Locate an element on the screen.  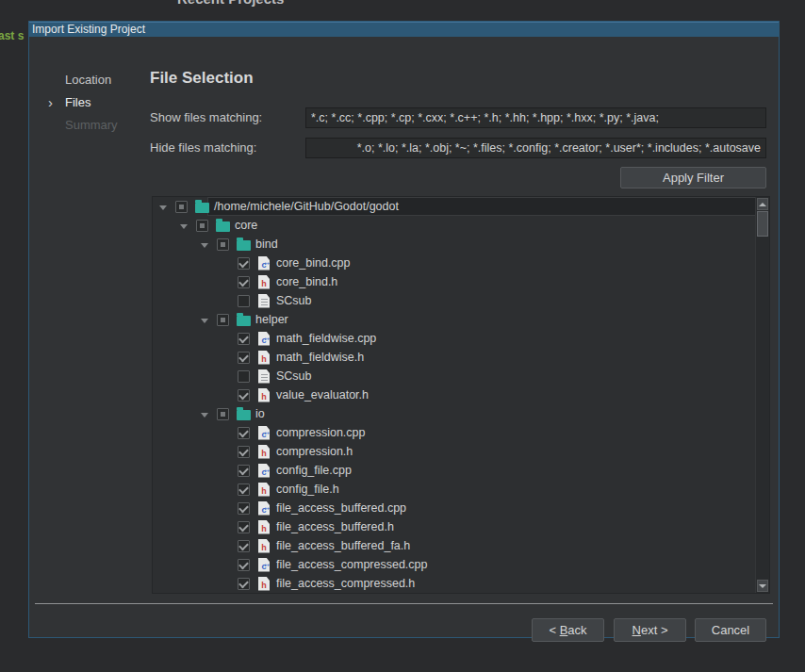
tree-row: io is located at coordinates (454, 414).